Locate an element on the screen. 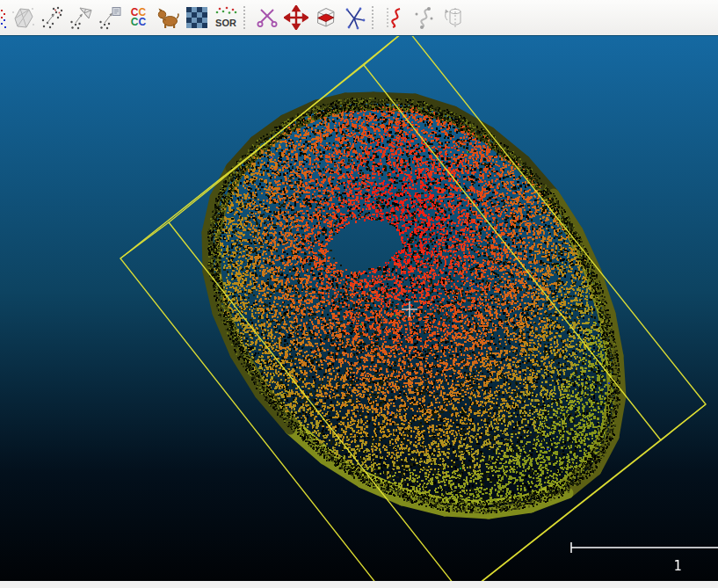 This screenshot has width=718, height=588. extract-sections-icon is located at coordinates (395, 18).